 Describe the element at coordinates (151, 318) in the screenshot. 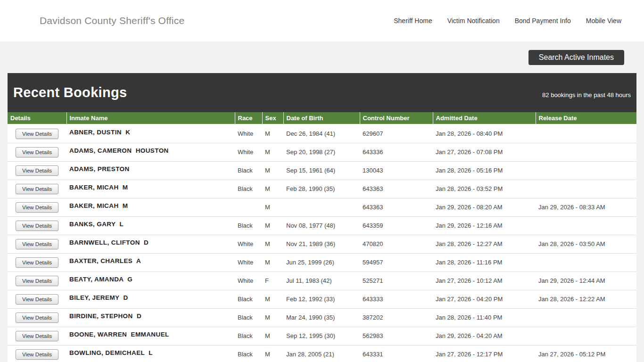

I see `inmate-name-cell: BIRDINE, STEPHON D` at that location.